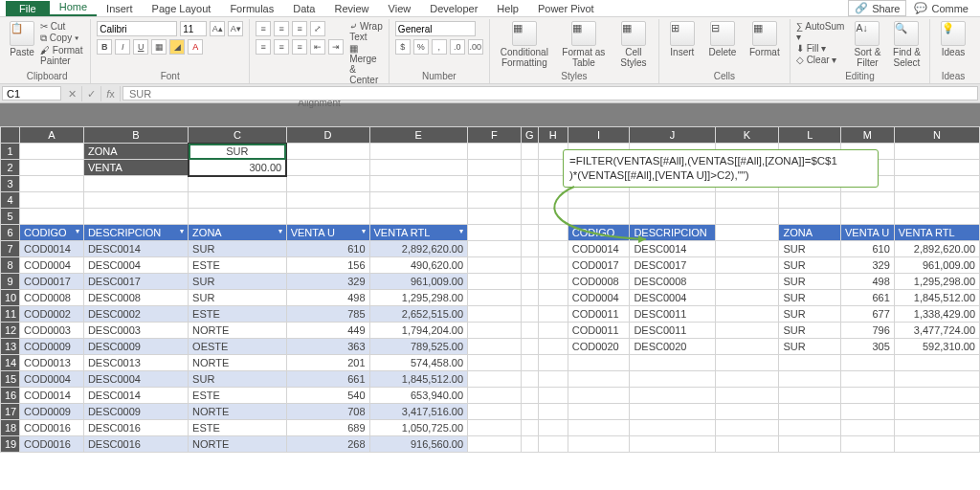  Describe the element at coordinates (495, 281) in the screenshot. I see `cell-F9` at that location.